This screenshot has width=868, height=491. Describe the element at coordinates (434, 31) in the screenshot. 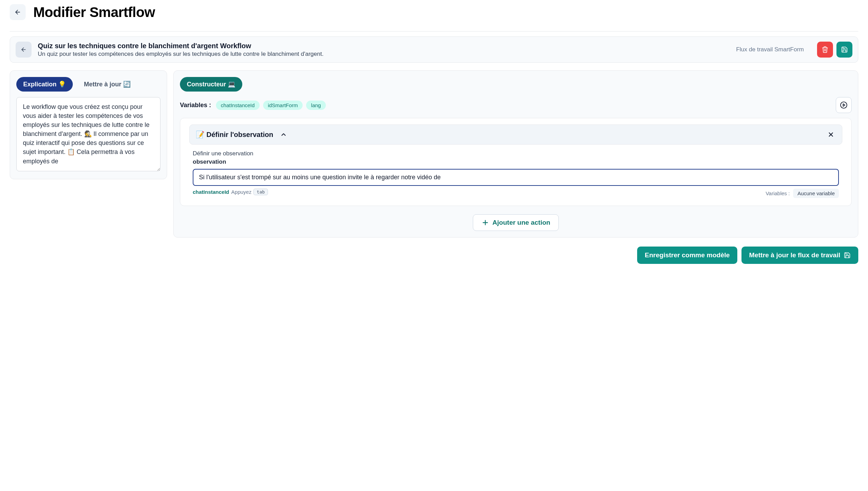

I see `divider` at that location.